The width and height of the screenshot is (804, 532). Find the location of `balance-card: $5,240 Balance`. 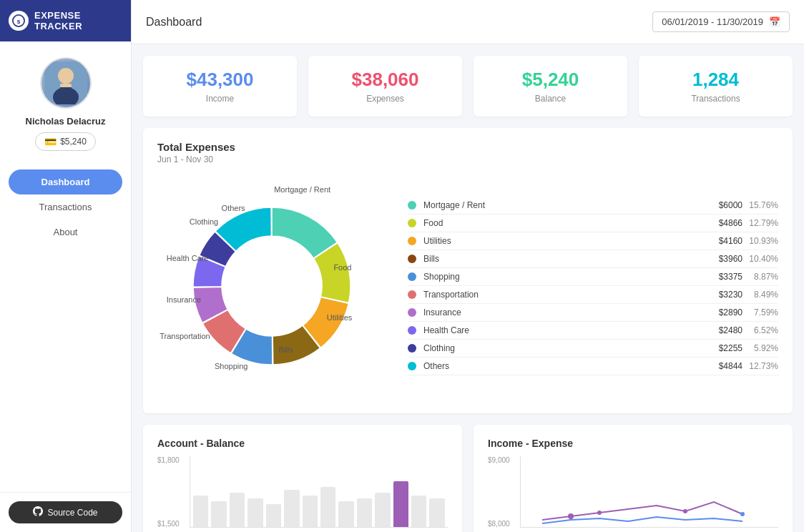

balance-card: $5,240 Balance is located at coordinates (551, 86).